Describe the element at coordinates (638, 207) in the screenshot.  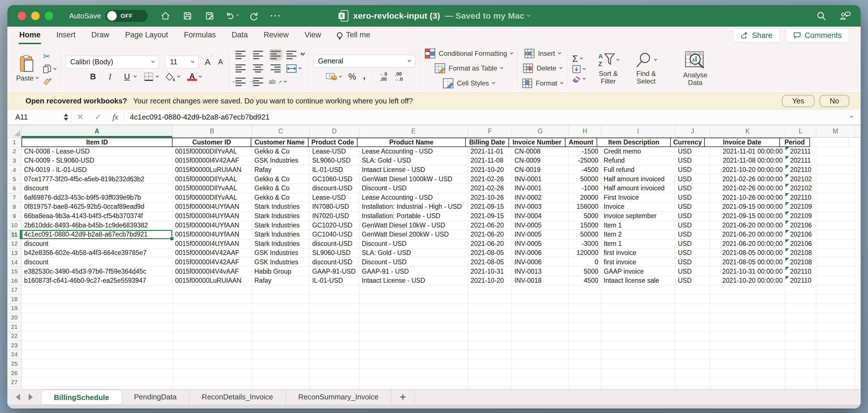
I see `cell-I8: Invoice` at that location.